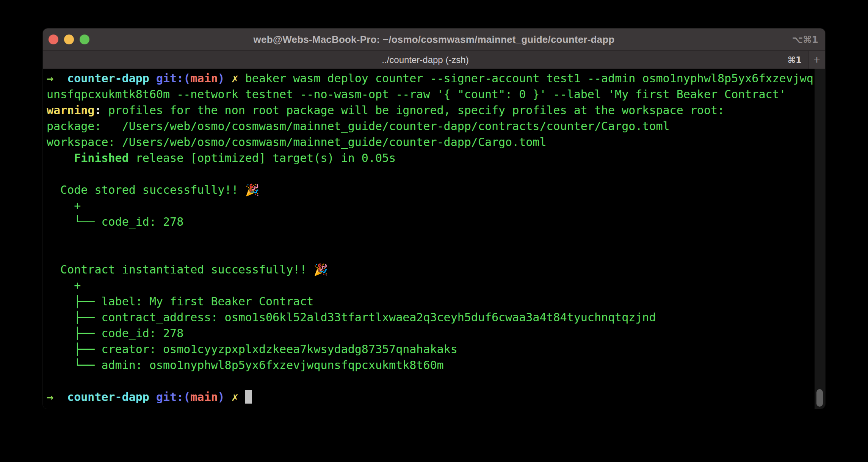 The height and width of the screenshot is (462, 868). Describe the element at coordinates (66, 39) in the screenshot. I see `traffic-lights` at that location.